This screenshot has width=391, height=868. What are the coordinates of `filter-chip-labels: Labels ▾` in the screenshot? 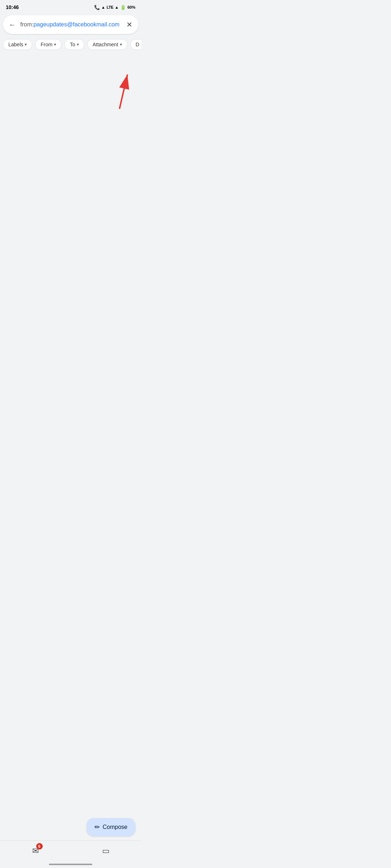 It's located at (17, 44).